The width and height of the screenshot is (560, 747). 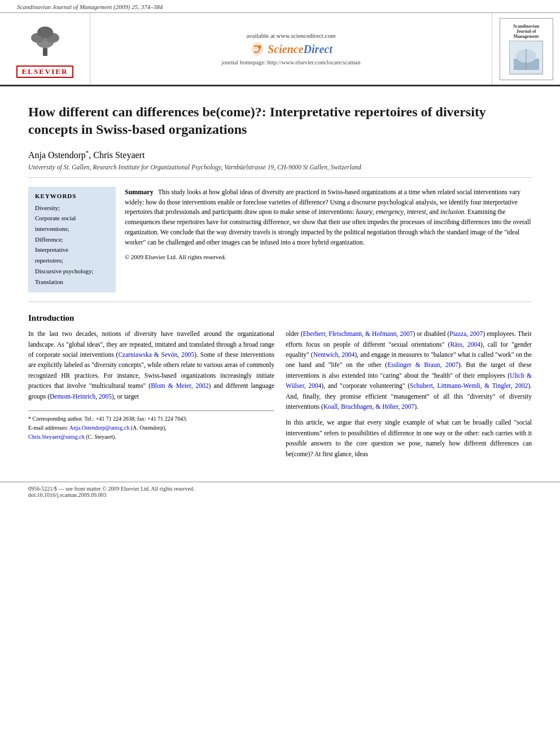 I want to click on ref-czarniawska: Czarniawska & Sevón, 2005, so click(x=156, y=355).